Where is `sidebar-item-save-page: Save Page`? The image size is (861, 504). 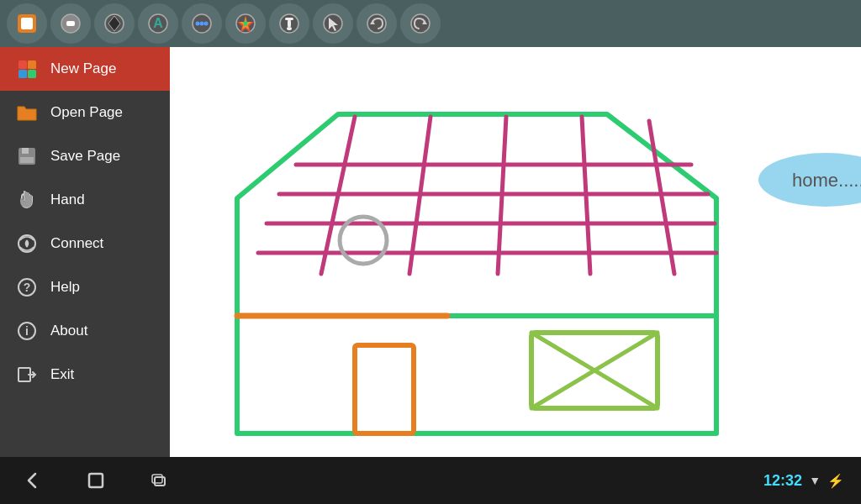 sidebar-item-save-page: Save Page is located at coordinates (85, 156).